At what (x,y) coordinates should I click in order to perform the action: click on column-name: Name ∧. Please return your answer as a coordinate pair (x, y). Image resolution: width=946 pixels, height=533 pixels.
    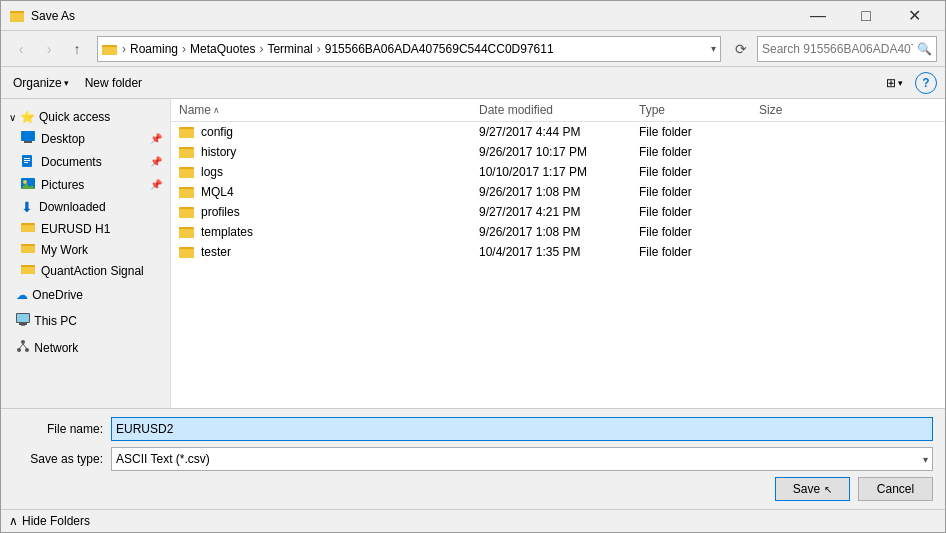
    Looking at the image, I should click on (329, 110).